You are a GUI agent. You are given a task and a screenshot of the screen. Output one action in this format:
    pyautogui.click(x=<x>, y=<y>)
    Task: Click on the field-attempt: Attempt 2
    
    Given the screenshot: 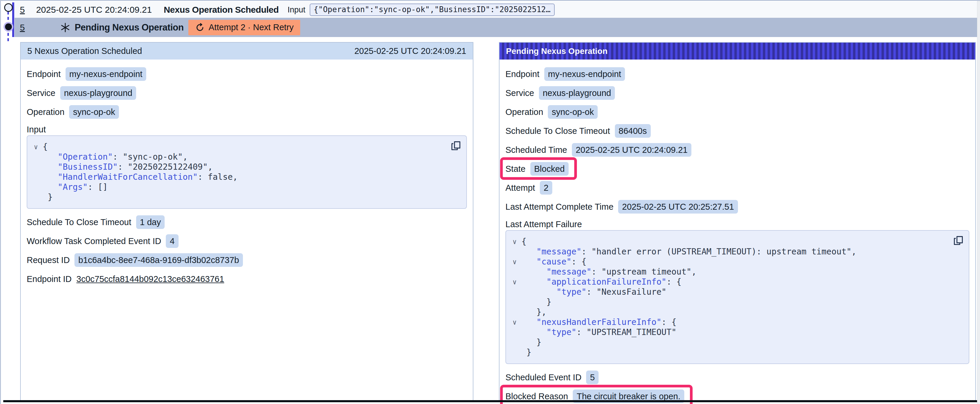 What is the action you would take?
    pyautogui.click(x=737, y=188)
    